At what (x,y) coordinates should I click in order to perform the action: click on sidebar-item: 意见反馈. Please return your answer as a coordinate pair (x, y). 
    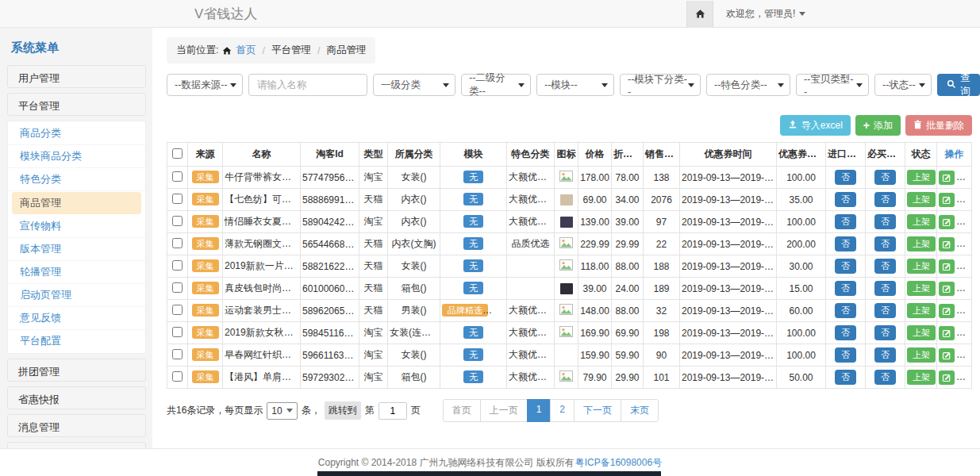
    Looking at the image, I should click on (76, 319).